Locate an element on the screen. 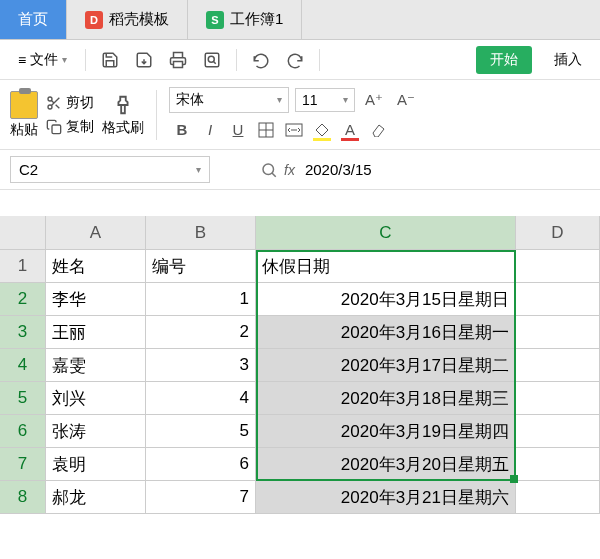 The image size is (600, 559). docer-icon: D is located at coordinates (94, 20).